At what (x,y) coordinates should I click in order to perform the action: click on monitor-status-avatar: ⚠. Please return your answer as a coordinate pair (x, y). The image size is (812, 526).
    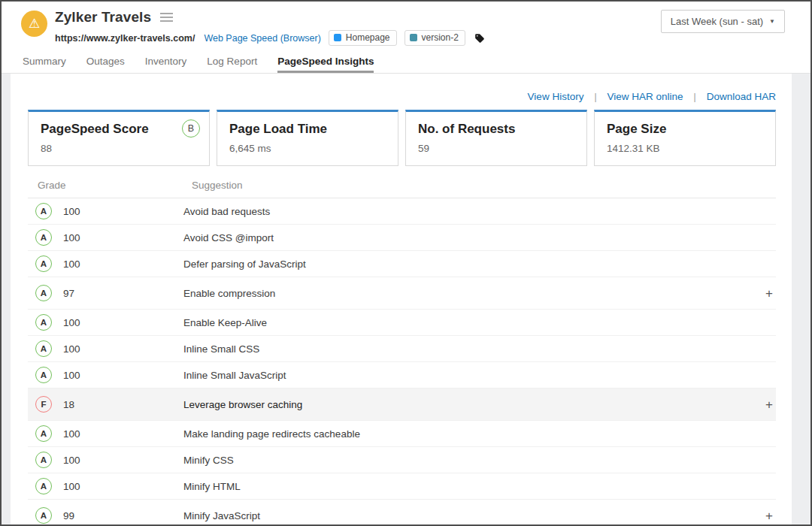
    Looking at the image, I should click on (35, 24).